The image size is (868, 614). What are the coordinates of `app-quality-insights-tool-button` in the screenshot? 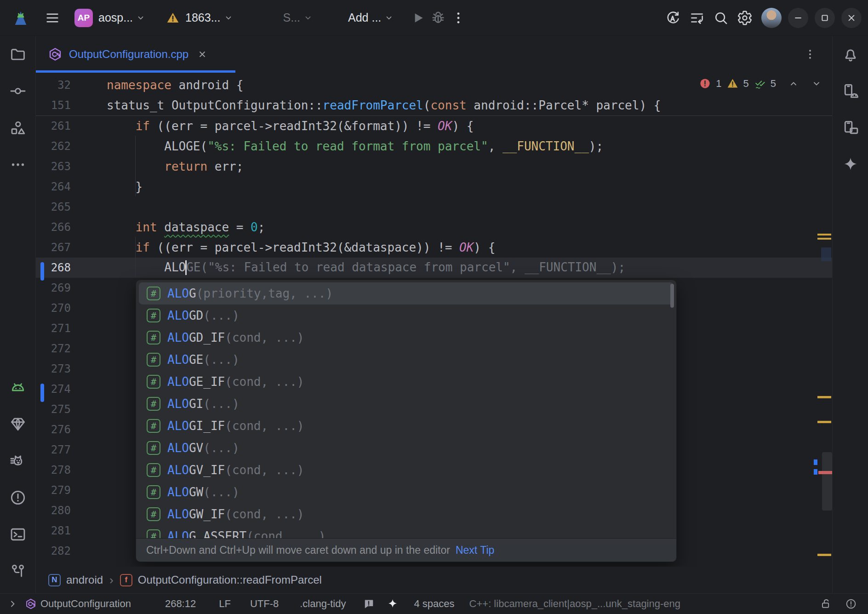 It's located at (18, 424).